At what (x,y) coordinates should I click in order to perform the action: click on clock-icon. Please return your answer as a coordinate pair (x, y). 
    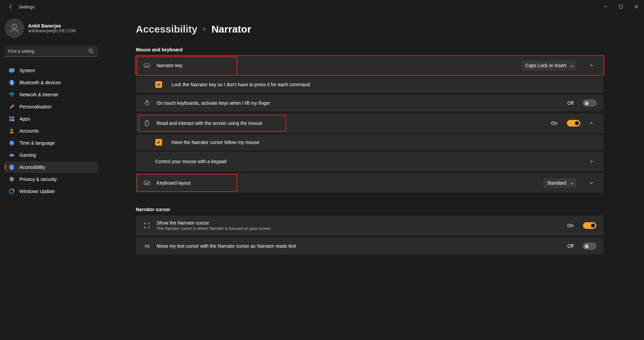
    Looking at the image, I should click on (12, 143).